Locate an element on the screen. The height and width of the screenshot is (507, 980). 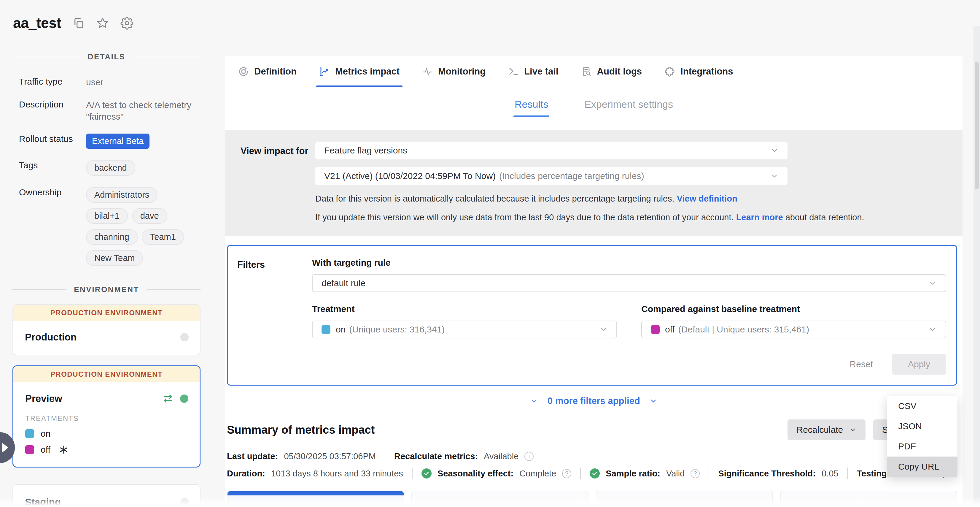
gear-icon is located at coordinates (127, 23).